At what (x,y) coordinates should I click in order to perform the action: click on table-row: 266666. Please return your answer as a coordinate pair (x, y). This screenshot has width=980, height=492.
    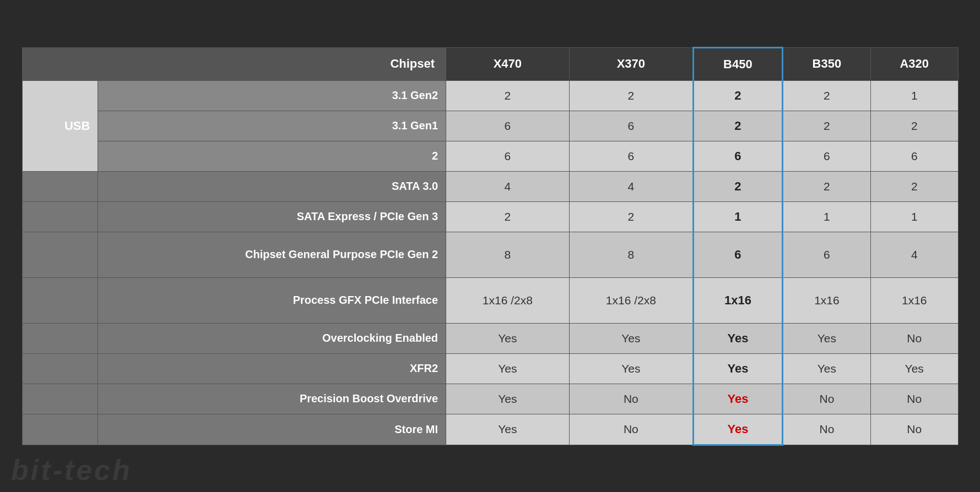
    Looking at the image, I should click on (490, 156).